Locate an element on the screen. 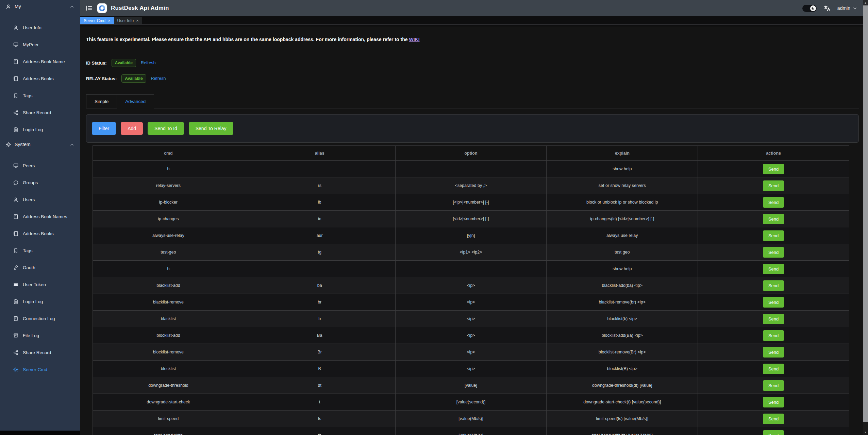  cell-cmd: total-bandwidth is located at coordinates (169, 431).